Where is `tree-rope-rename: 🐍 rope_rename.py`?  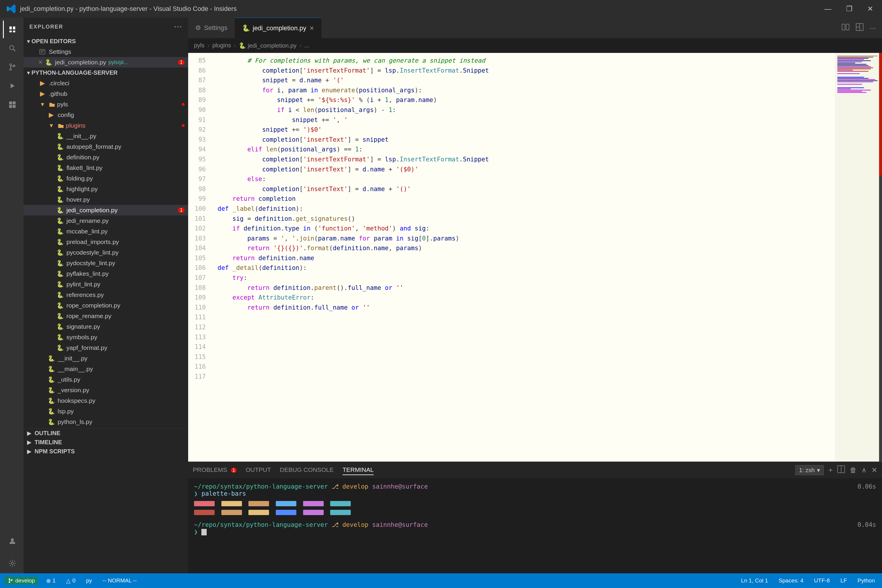
tree-rope-rename: 🐍 rope_rename.py is located at coordinates (106, 316).